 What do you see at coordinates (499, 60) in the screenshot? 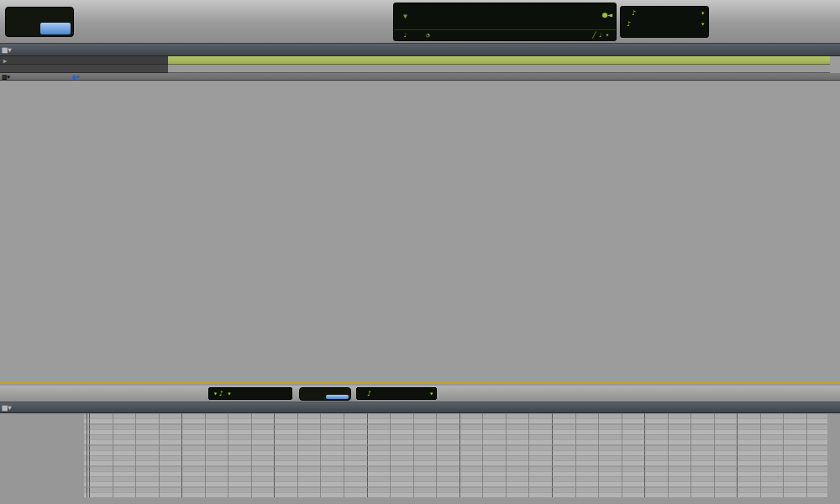
I see `tempo-ruler-strip` at bounding box center [499, 60].